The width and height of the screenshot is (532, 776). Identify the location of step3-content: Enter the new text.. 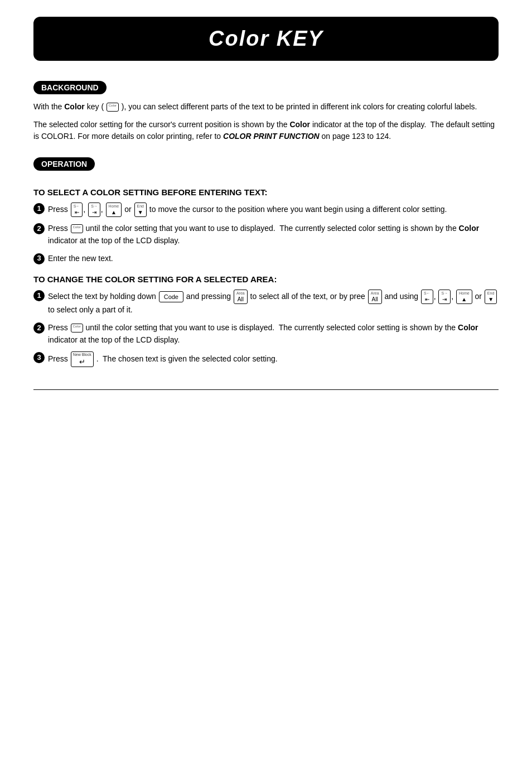
(273, 259).